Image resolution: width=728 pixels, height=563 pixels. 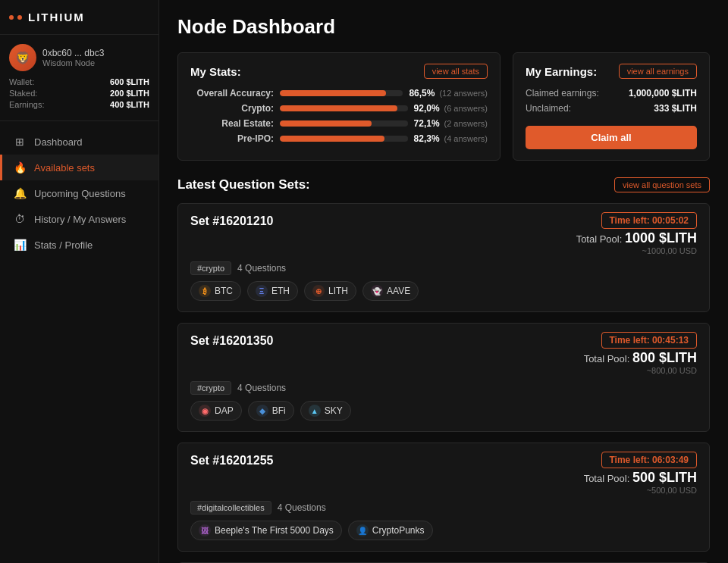 What do you see at coordinates (362, 530) in the screenshot?
I see `token-icon: 👤` at bounding box center [362, 530].